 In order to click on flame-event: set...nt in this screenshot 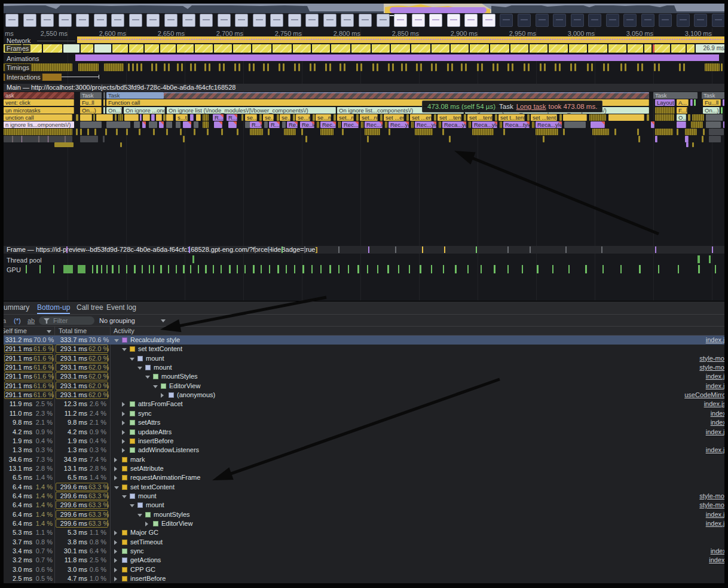, I will do `click(369, 117)`.